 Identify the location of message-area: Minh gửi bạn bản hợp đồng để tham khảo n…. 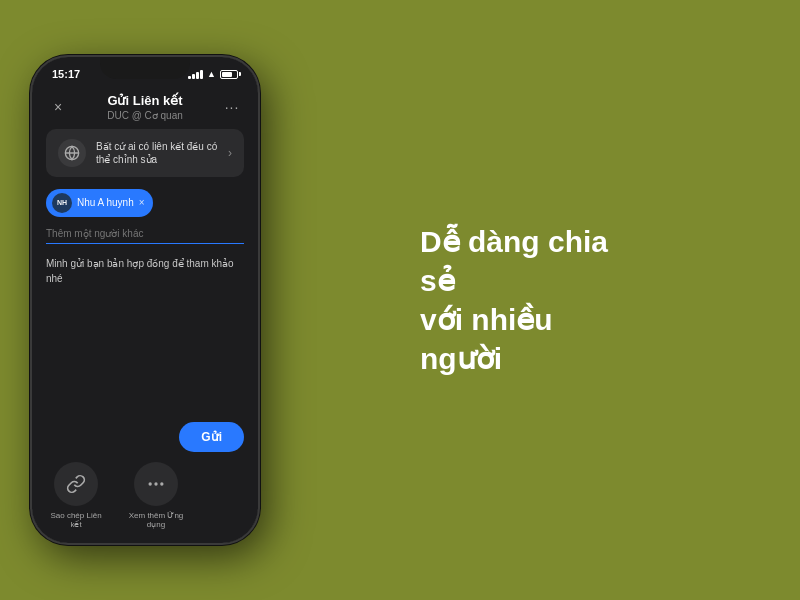
(145, 352).